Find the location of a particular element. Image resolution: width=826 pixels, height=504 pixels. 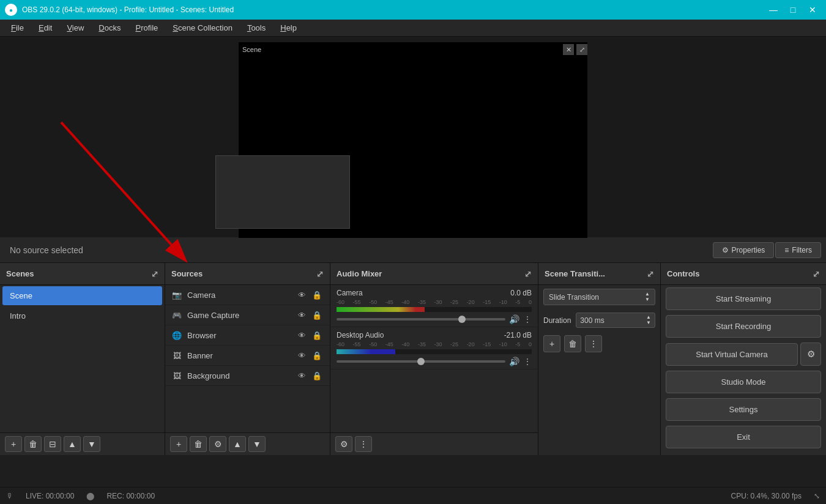

menu-help: Help is located at coordinates (289, 28).